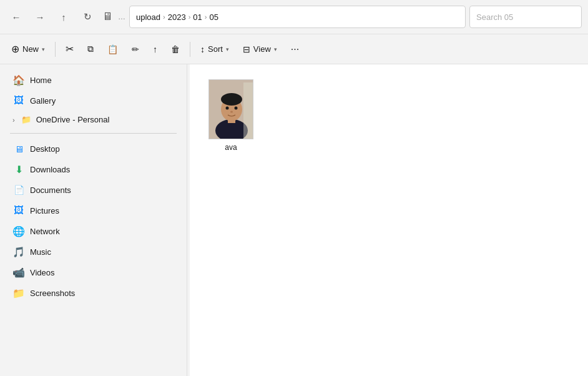 This screenshot has height=376, width=588. What do you see at coordinates (44, 49) in the screenshot?
I see `new-caret: ▾` at bounding box center [44, 49].